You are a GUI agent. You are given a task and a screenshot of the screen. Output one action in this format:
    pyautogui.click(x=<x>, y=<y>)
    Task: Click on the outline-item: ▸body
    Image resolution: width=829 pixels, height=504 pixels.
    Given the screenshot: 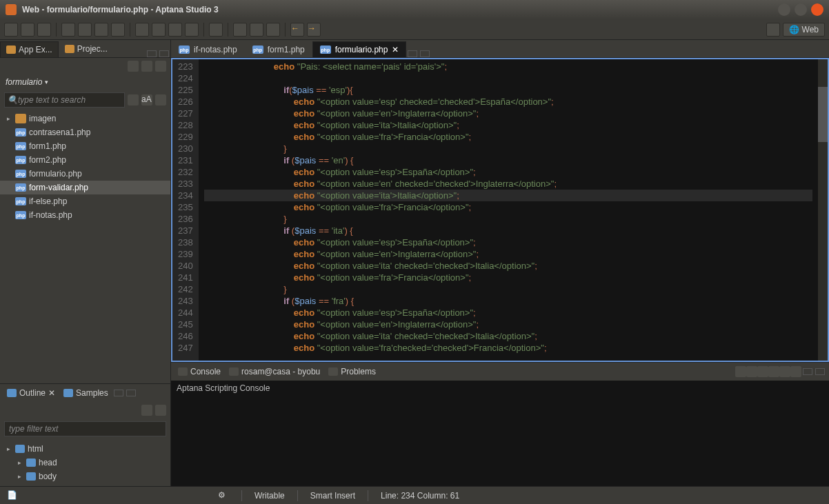 What is the action you would take?
    pyautogui.click(x=86, y=476)
    